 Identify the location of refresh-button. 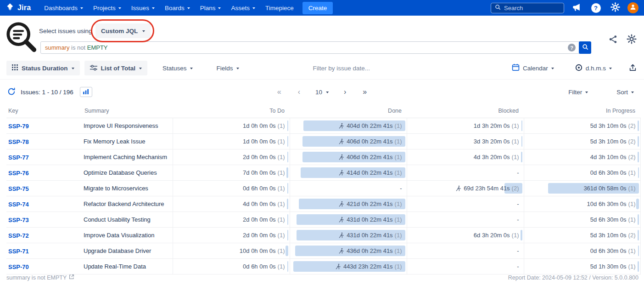
(11, 92).